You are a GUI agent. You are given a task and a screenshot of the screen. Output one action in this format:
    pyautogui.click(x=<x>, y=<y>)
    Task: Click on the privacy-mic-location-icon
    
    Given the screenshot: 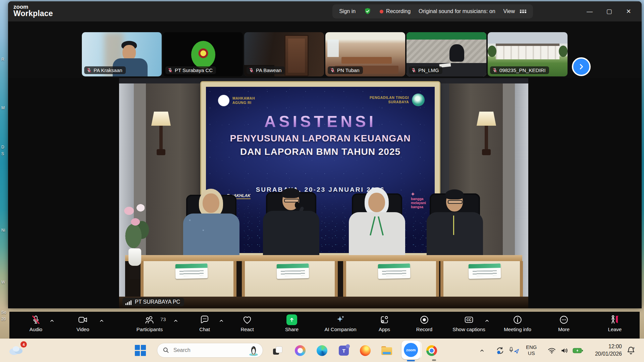 What is the action you would take?
    pyautogui.click(x=514, y=351)
    